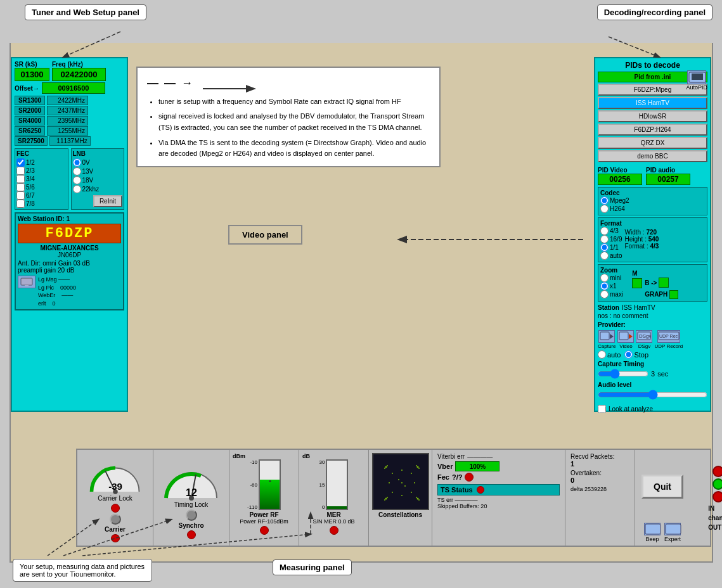 The image size is (722, 588). Describe the element at coordinates (626, 336) in the screenshot. I see `video-icon` at that location.